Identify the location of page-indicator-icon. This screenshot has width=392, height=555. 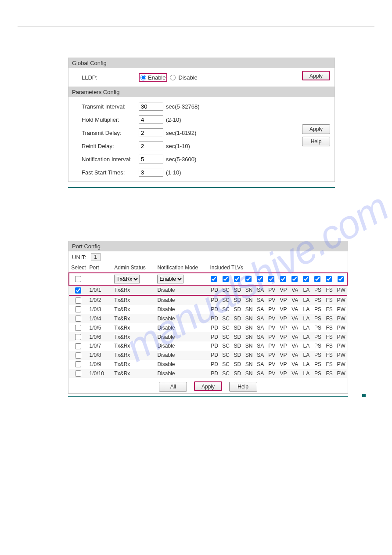
(364, 395).